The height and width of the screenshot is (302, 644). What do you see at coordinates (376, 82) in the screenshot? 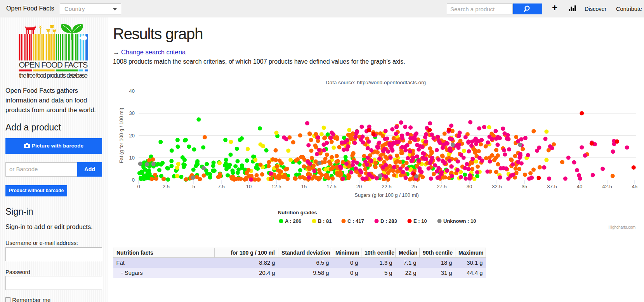
I see `svg-text:Data source: http://world.open: Data source: http://world.openfoodfacts.…` at bounding box center [376, 82].